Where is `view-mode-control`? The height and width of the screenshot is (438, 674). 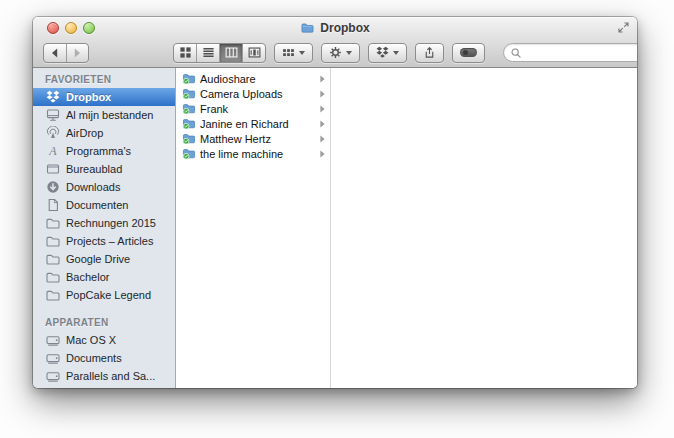
view-mode-control is located at coordinates (220, 53).